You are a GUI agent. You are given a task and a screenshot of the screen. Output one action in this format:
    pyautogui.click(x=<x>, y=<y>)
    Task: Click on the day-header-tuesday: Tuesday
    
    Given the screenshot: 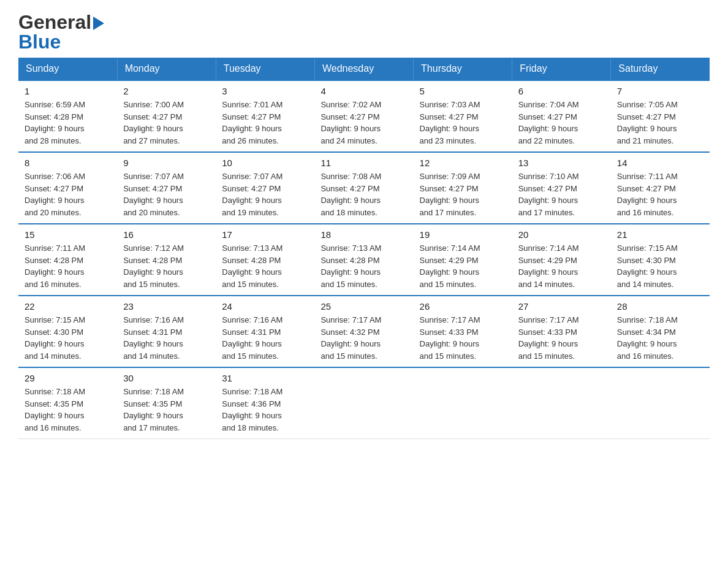 What is the action you would take?
    pyautogui.click(x=265, y=69)
    